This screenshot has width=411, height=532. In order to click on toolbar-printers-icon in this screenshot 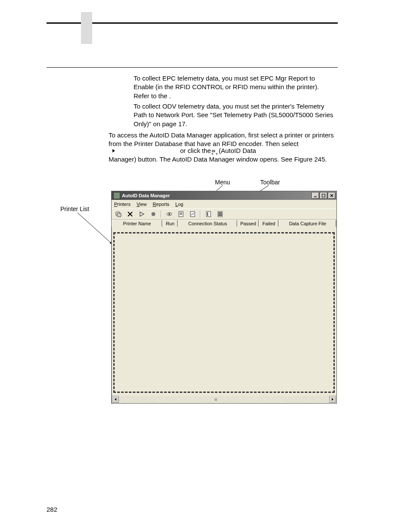, I will do `click(118, 214)`.